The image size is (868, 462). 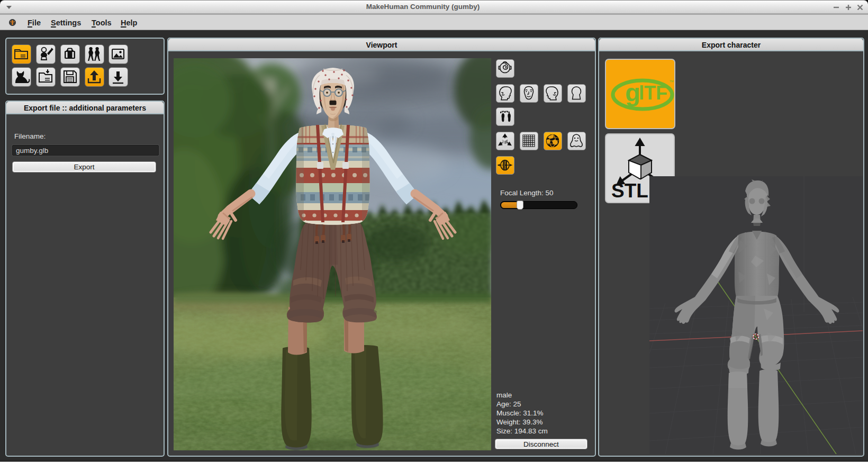 I want to click on svg-text: g, so click(x=633, y=92).